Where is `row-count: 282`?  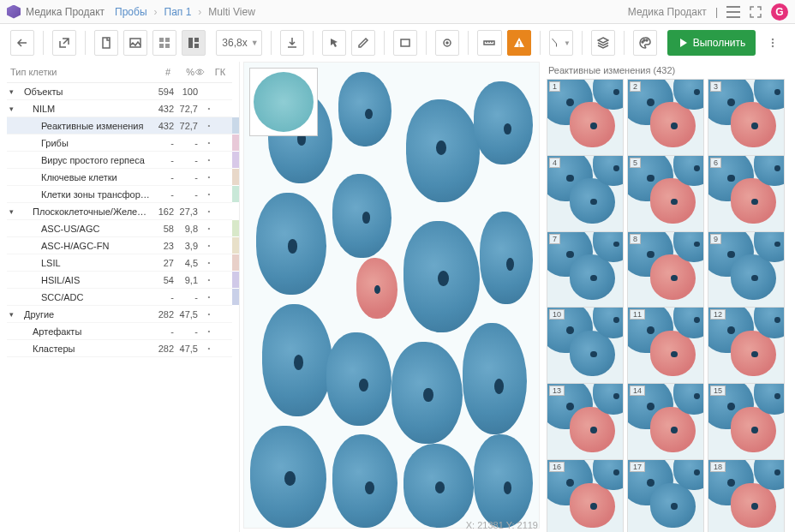 row-count: 282 is located at coordinates (162, 314).